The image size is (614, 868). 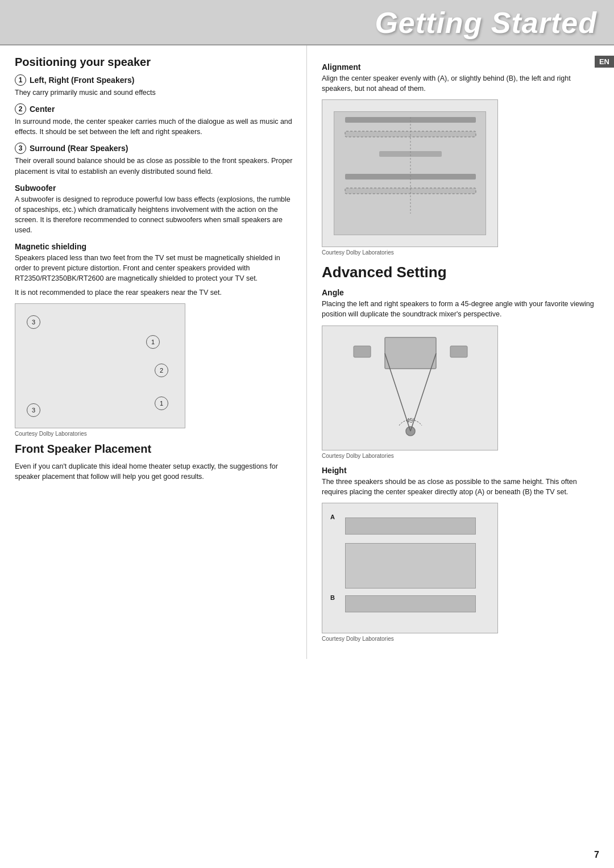 I want to click on language-badge: EN, so click(x=604, y=61).